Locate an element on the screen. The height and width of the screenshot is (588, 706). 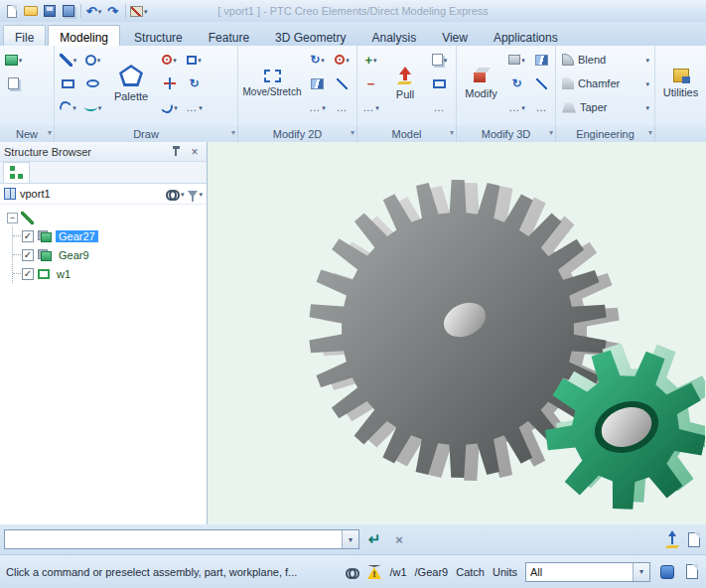
rotate-2d-button: ↻▾ is located at coordinates (318, 60).